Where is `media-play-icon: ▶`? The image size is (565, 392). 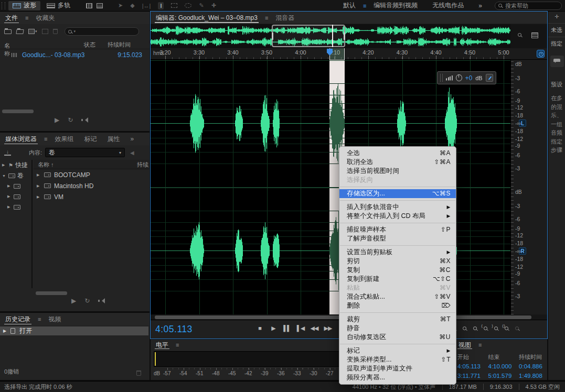 media-play-icon: ▶ is located at coordinates (73, 301).